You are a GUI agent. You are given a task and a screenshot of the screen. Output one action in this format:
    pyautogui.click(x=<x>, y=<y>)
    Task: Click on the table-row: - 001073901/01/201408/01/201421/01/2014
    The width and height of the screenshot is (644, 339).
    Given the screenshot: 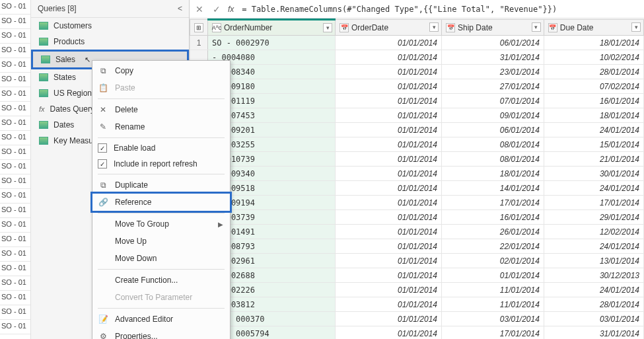 What is the action you would take?
    pyautogui.click(x=417, y=159)
    